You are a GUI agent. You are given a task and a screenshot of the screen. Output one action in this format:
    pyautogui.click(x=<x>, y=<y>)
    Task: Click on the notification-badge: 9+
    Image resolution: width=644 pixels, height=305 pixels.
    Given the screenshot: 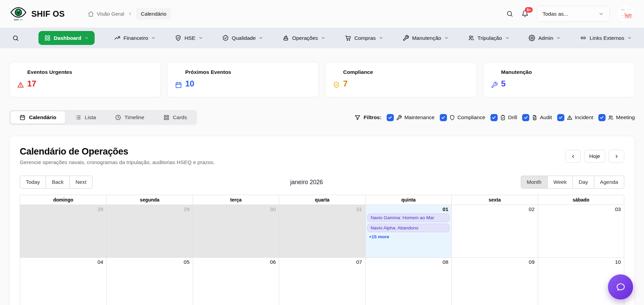 What is the action you would take?
    pyautogui.click(x=529, y=10)
    